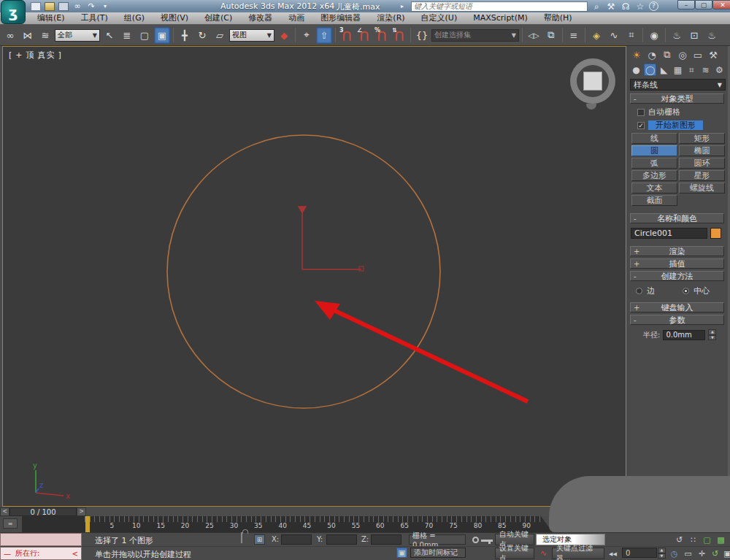 The image size is (730, 560). What do you see at coordinates (10, 523) in the screenshot?
I see `open-mini-curve-editor-icon: ≡` at bounding box center [10, 523].